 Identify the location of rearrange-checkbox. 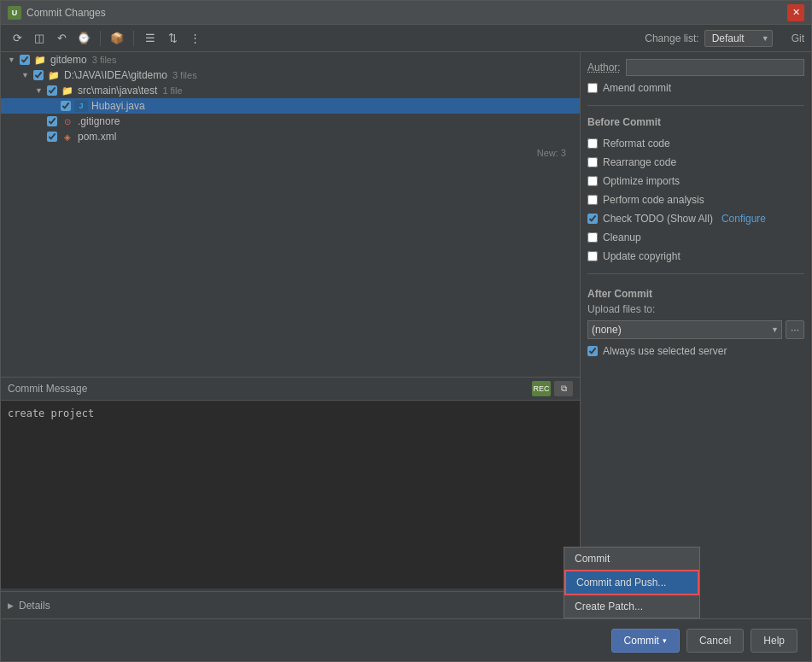
(593, 162).